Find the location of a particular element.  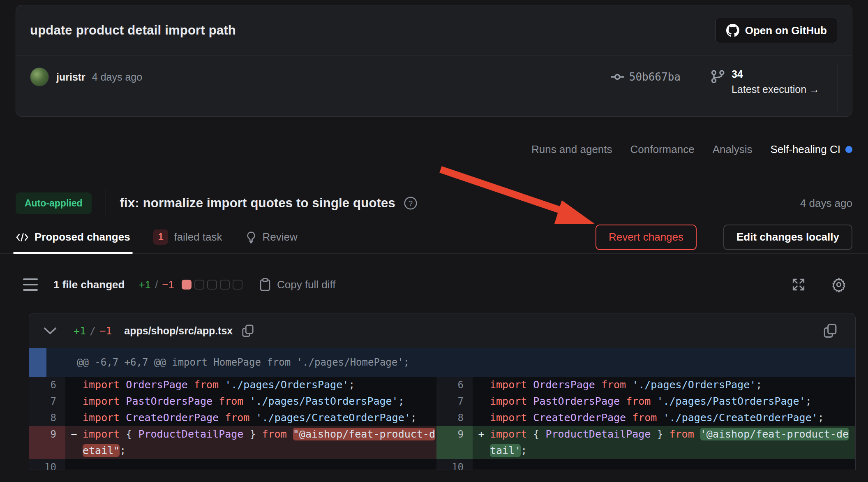

code-text: import { ProductDetailPage } from '@aish… is located at coordinates (671, 443).